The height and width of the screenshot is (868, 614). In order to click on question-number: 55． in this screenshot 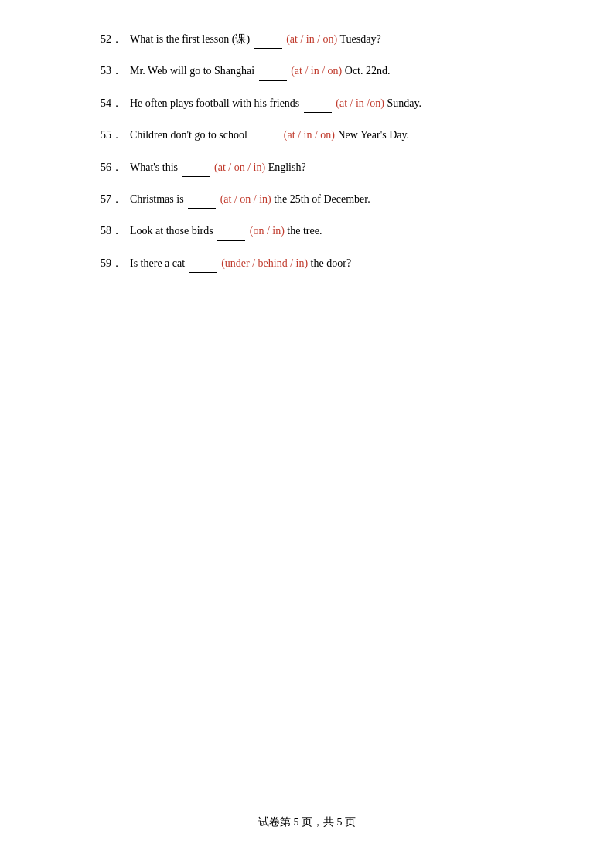, I will do `click(115, 135)`.